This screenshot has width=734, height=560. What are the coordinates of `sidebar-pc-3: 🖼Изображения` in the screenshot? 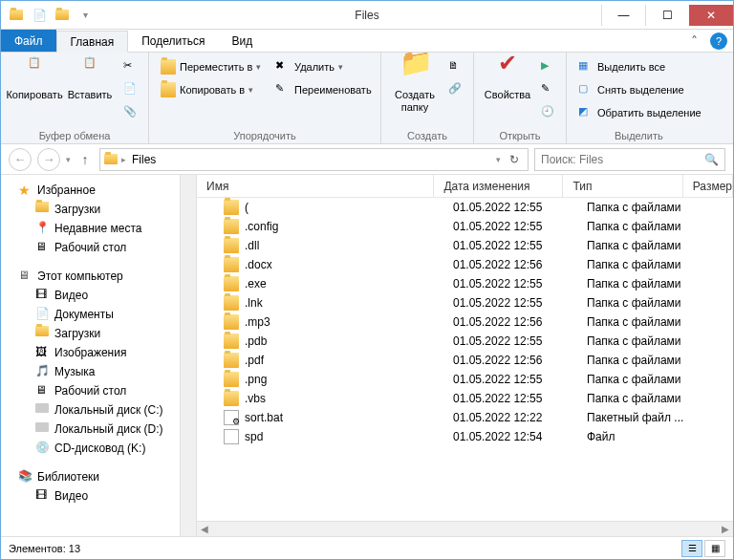 It's located at (103, 353).